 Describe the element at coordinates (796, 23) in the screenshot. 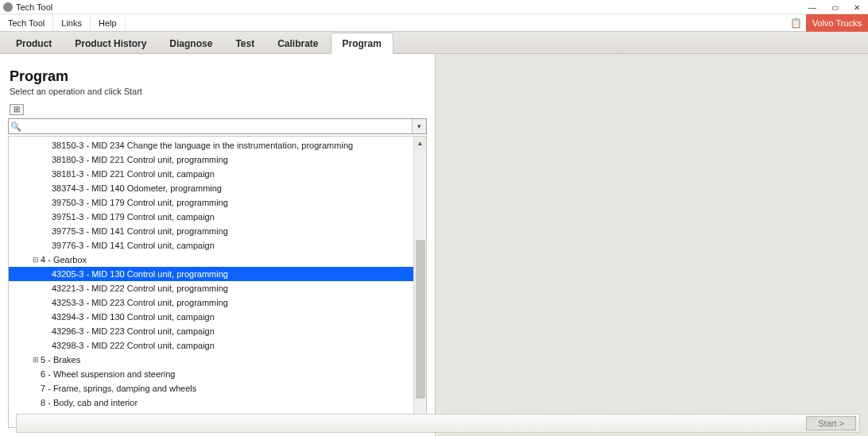

I see `notification-icon: 📋` at that location.